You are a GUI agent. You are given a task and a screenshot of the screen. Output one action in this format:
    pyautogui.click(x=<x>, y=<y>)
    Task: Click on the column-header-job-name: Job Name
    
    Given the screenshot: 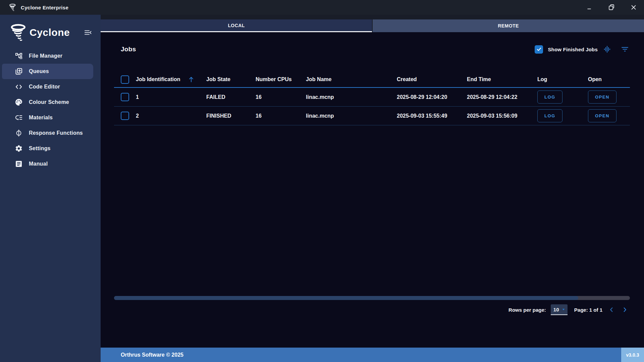 What is the action you would take?
    pyautogui.click(x=352, y=79)
    